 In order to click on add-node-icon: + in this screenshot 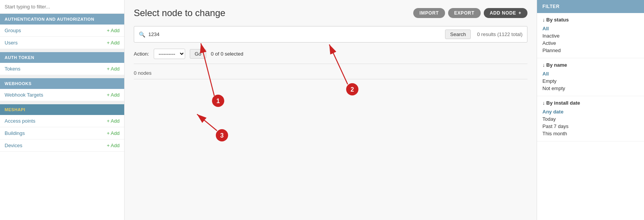, I will do `click(520, 13)`.